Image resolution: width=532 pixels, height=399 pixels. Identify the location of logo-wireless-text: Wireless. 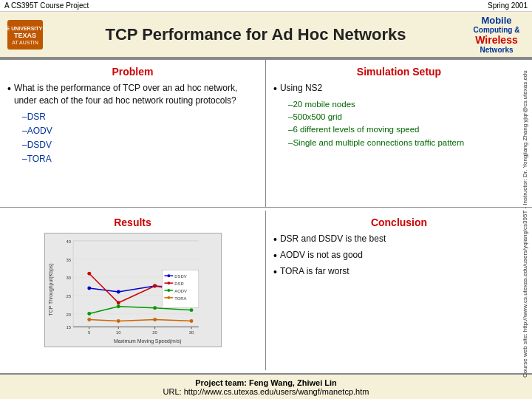
(497, 40).